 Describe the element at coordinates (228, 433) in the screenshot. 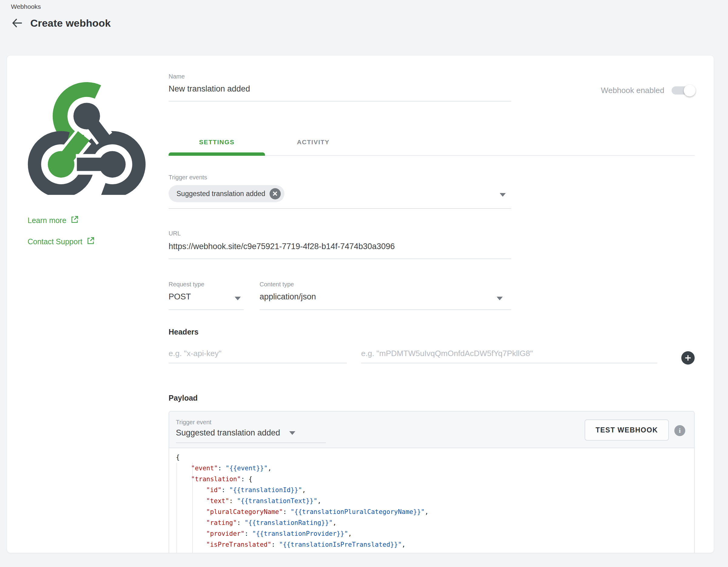

I see `payload-trigger-event-value: Suggested translation added` at that location.